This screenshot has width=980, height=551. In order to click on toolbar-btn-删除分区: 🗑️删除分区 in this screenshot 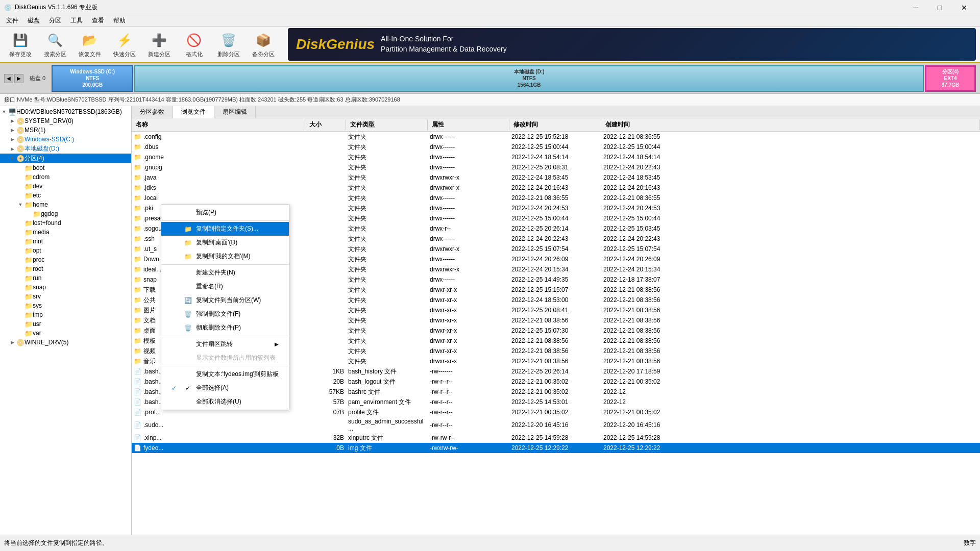, I will do `click(229, 44)`.